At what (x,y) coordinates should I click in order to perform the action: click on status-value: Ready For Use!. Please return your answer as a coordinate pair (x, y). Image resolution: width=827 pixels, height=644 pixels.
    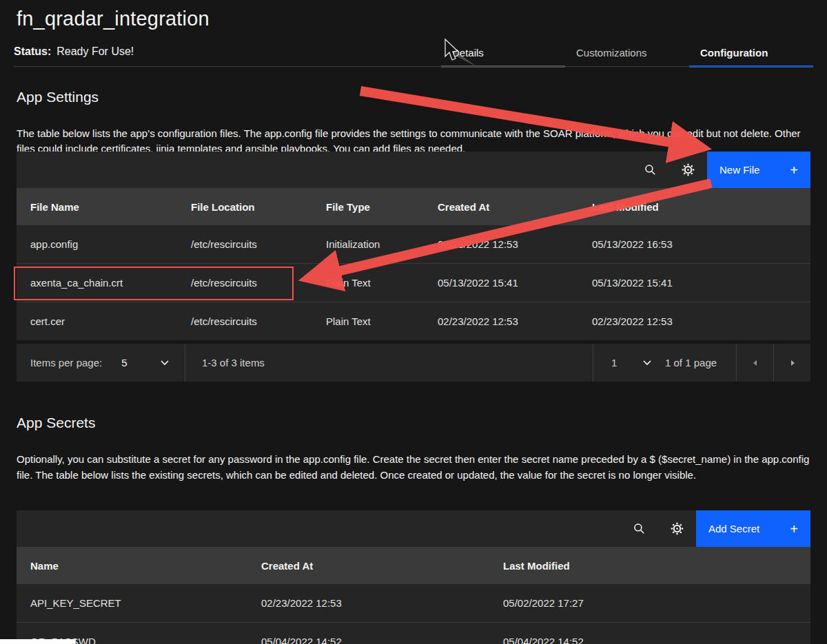
    Looking at the image, I should click on (95, 51).